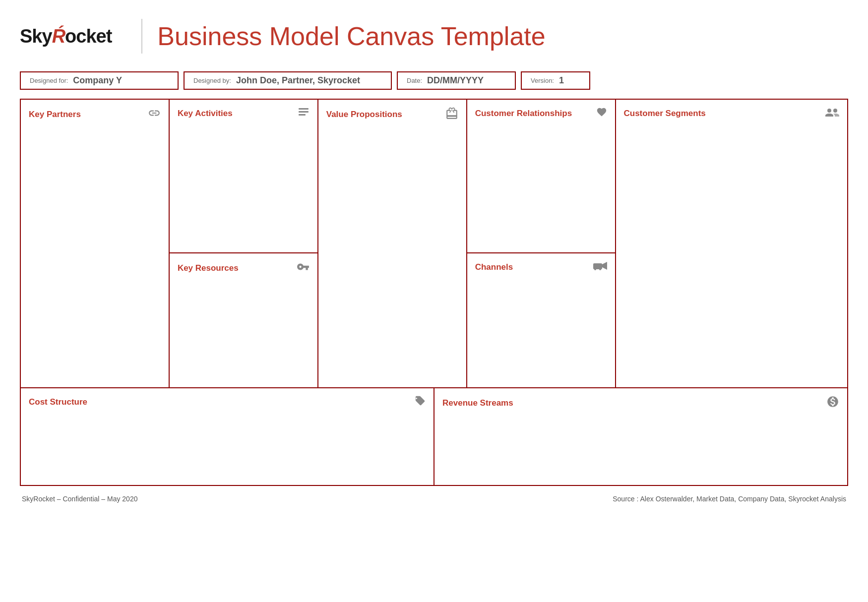 The width and height of the screenshot is (868, 602). I want to click on revenue-streams-title: Revenue Streams, so click(478, 403).